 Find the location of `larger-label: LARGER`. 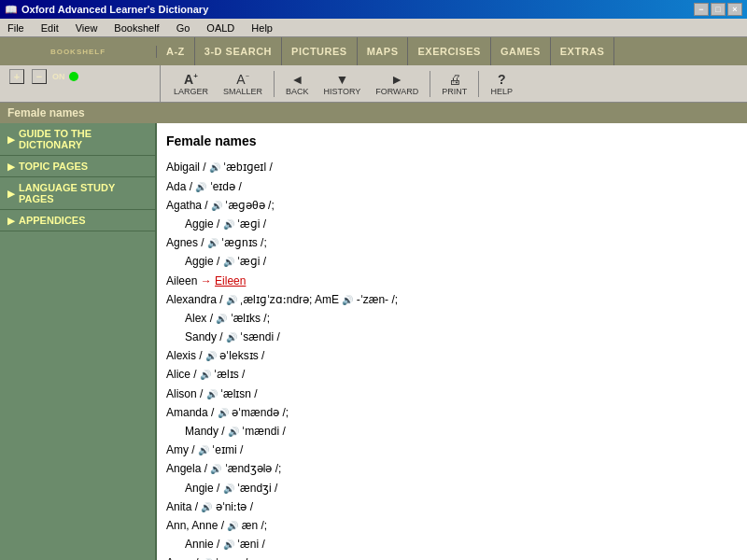

larger-label: LARGER is located at coordinates (190, 91).